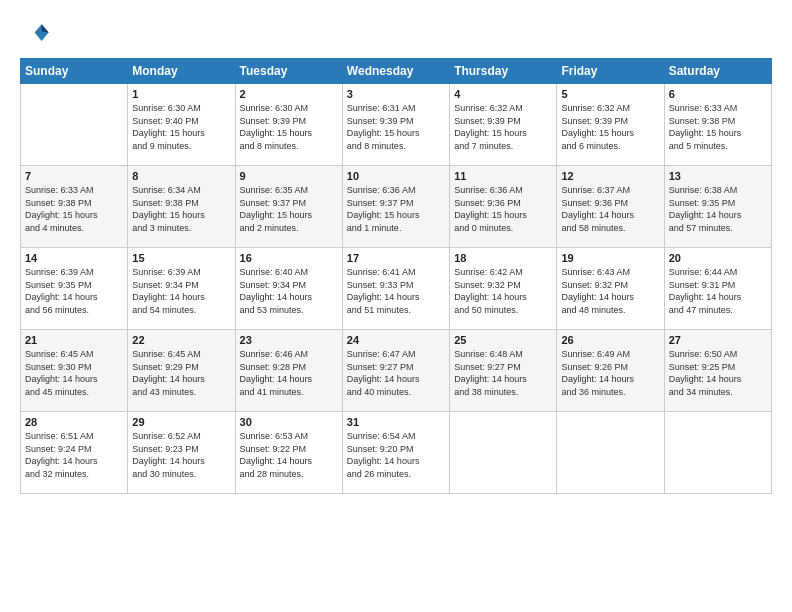  What do you see at coordinates (396, 176) in the screenshot?
I see `day-number: 10` at bounding box center [396, 176].